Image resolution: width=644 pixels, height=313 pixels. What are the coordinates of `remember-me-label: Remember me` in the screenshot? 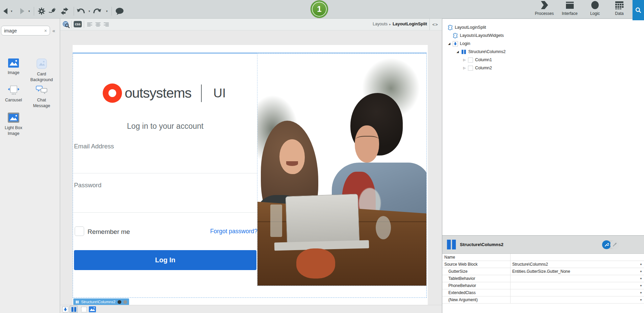 It's located at (109, 232).